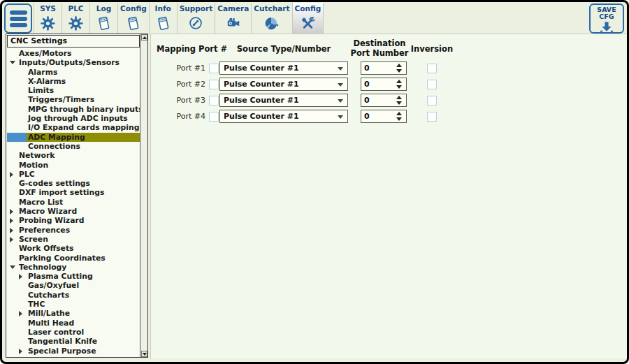 This screenshot has width=629, height=364. What do you see at coordinates (103, 18) in the screenshot?
I see `tab-log: Log` at bounding box center [103, 18].